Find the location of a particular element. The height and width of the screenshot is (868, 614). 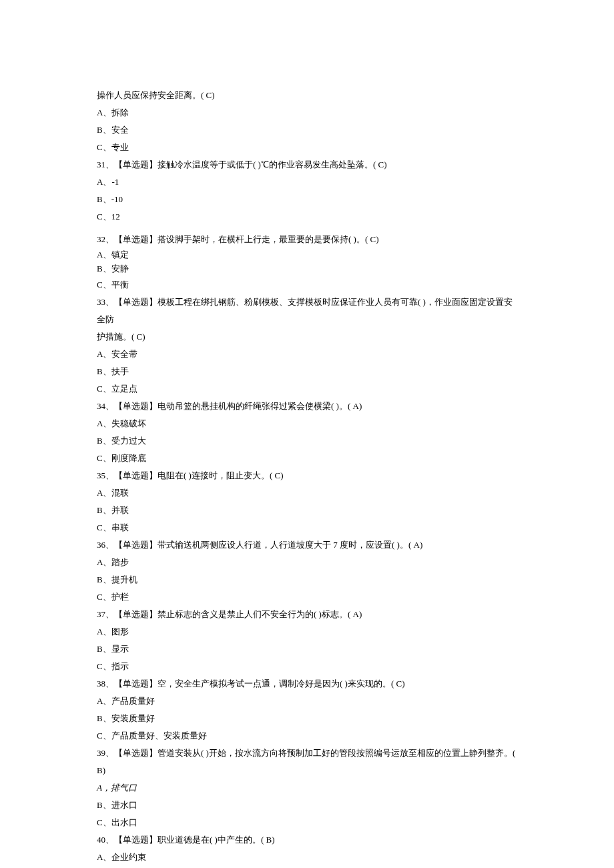

q38-opt-c: C、产品质量好、安装质量好 is located at coordinates (307, 736).